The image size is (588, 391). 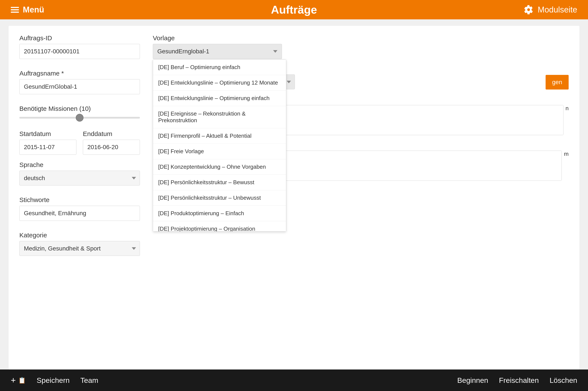 I want to click on action-m: m, so click(x=566, y=154).